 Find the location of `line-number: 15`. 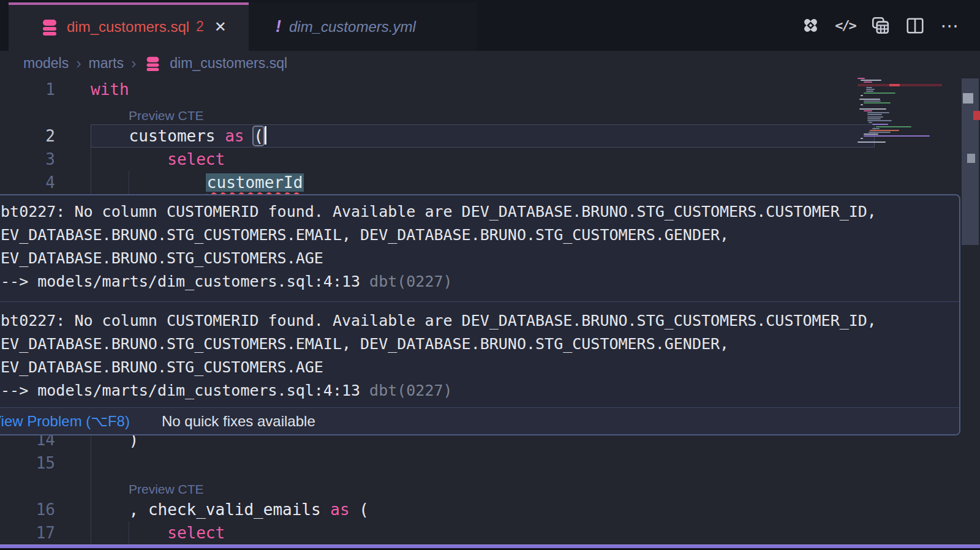

line-number: 15 is located at coordinates (28, 463).